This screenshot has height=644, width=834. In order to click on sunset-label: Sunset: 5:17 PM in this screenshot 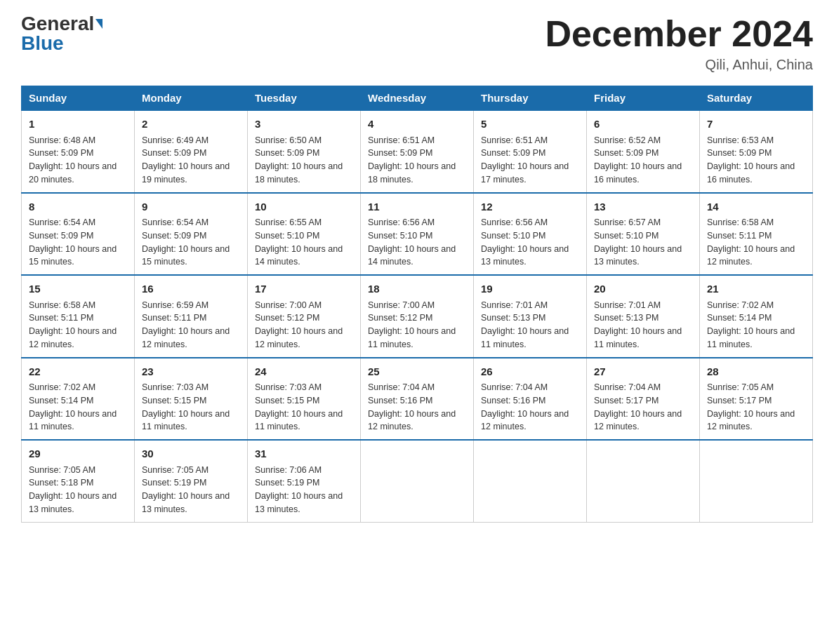, I will do `click(626, 401)`.